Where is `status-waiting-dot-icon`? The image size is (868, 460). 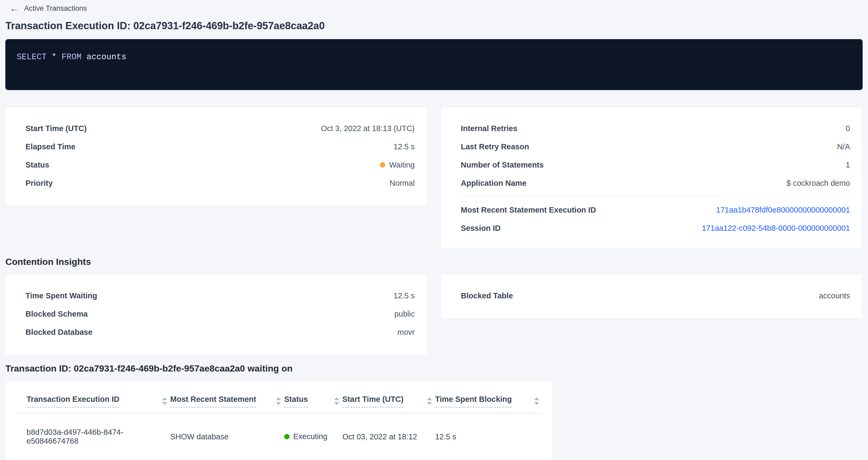 status-waiting-dot-icon is located at coordinates (382, 165).